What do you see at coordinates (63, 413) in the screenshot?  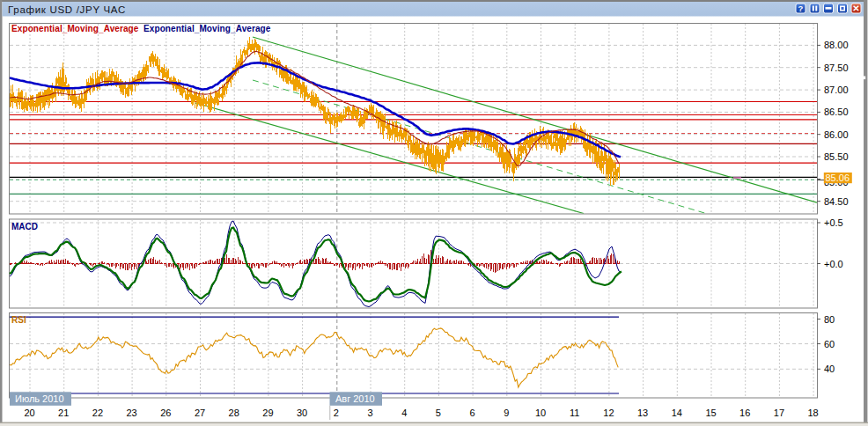 I see `svg-text: 21` at bounding box center [63, 413].